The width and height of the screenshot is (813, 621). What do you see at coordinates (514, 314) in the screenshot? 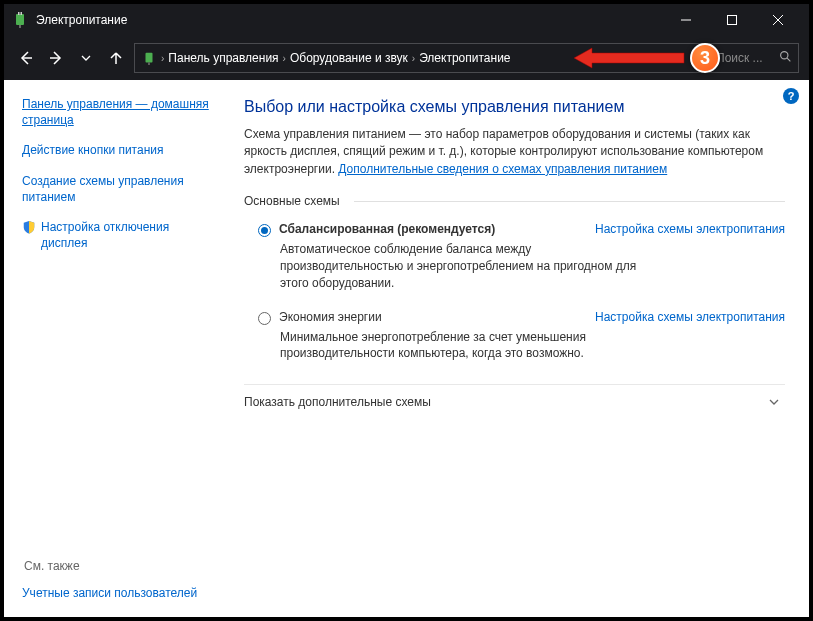
I see `plan-row-powersaver: Экономия энергии Настройка схемы электро…` at bounding box center [514, 314].